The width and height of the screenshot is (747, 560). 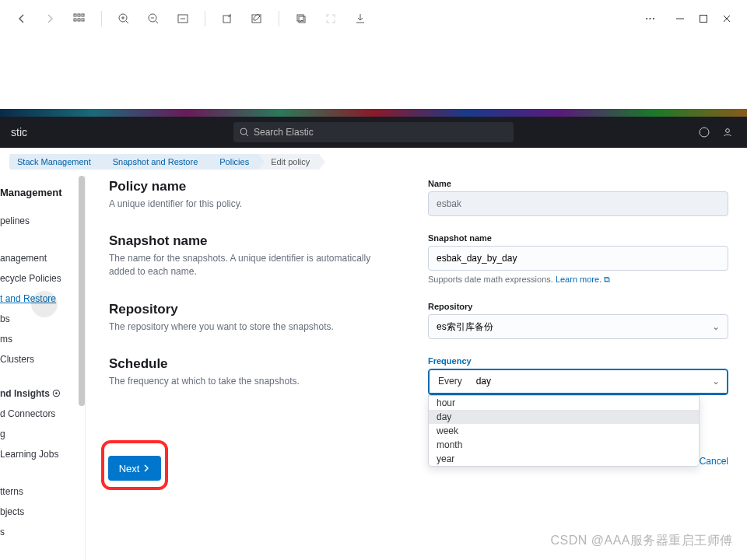 I want to click on search-icon, so click(x=244, y=132).